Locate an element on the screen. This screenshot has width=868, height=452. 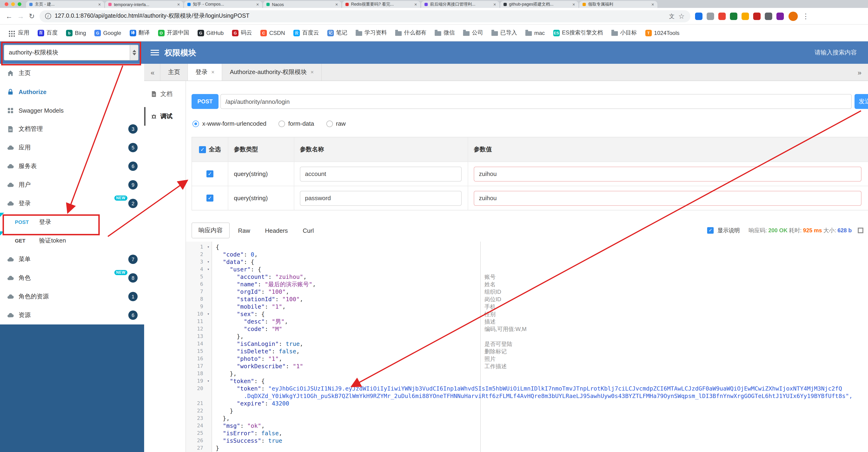
bookmark-item: 学习资料 is located at coordinates (371, 33).